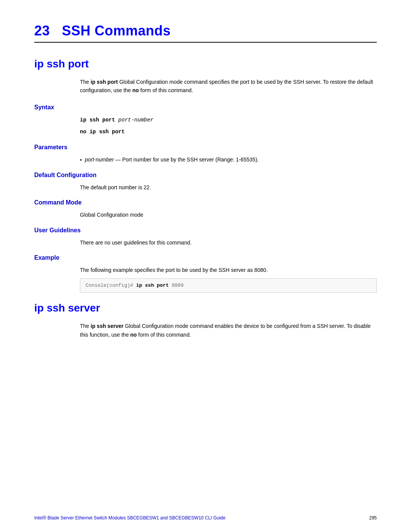  What do you see at coordinates (228, 160) in the screenshot?
I see `parameters-content: • port-number — Port number for use by t…` at bounding box center [228, 160].